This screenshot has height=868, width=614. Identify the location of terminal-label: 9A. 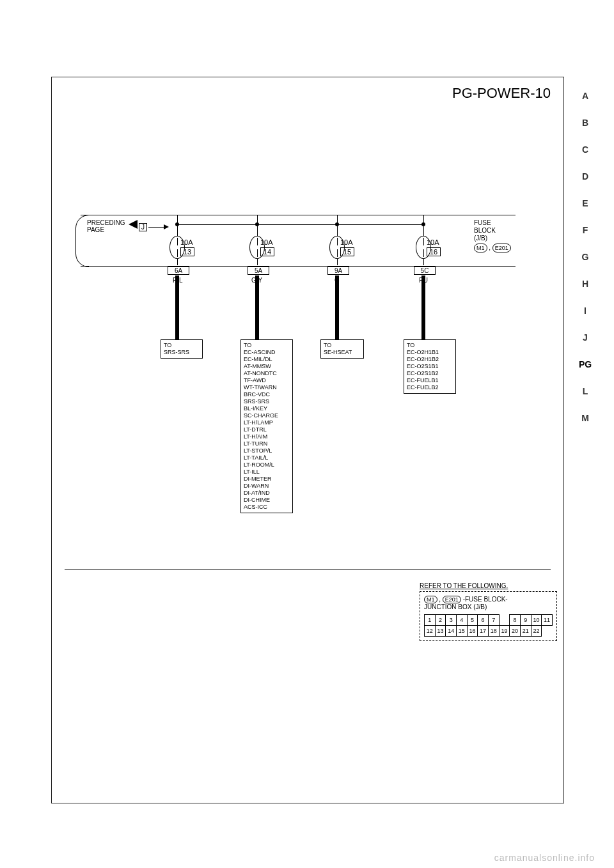
(338, 271).